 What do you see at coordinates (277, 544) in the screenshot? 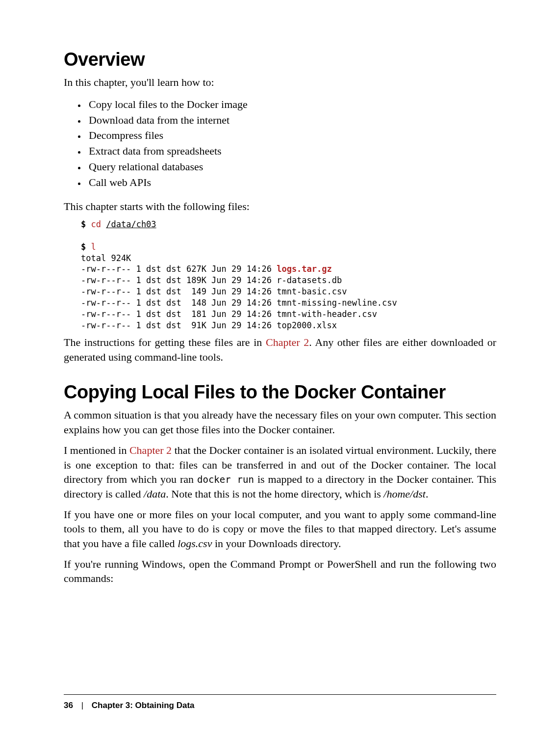
I see `text-span: in your Downloads directory.` at bounding box center [277, 544].